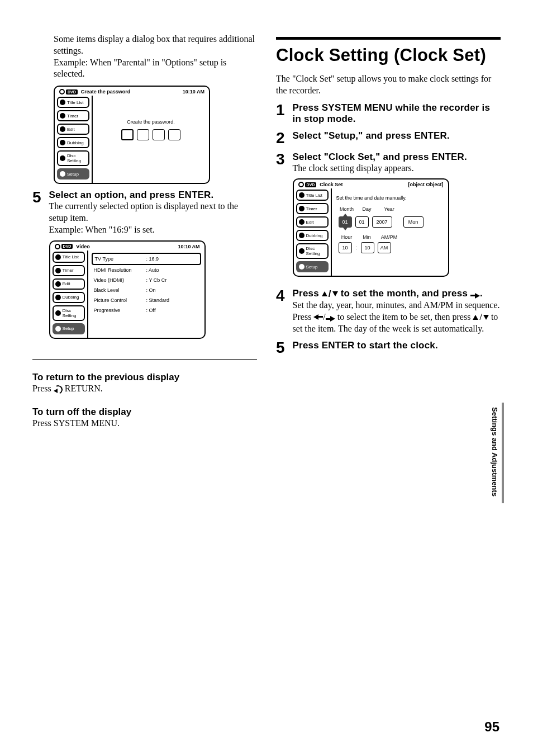  I want to click on left-sub1-head: To return to the previous display, so click(145, 377).